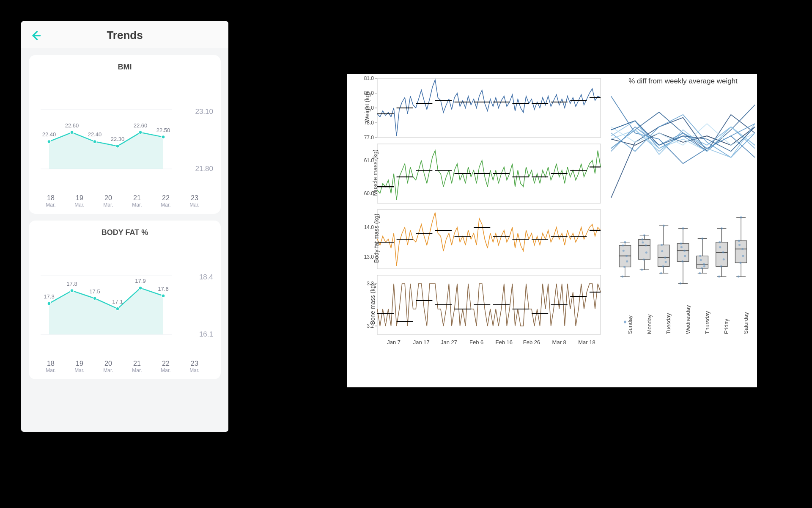 The image size is (812, 508). What do you see at coordinates (683, 80) in the screenshot?
I see `weekly-diff-title: % diff from weekly average weight` at bounding box center [683, 80].